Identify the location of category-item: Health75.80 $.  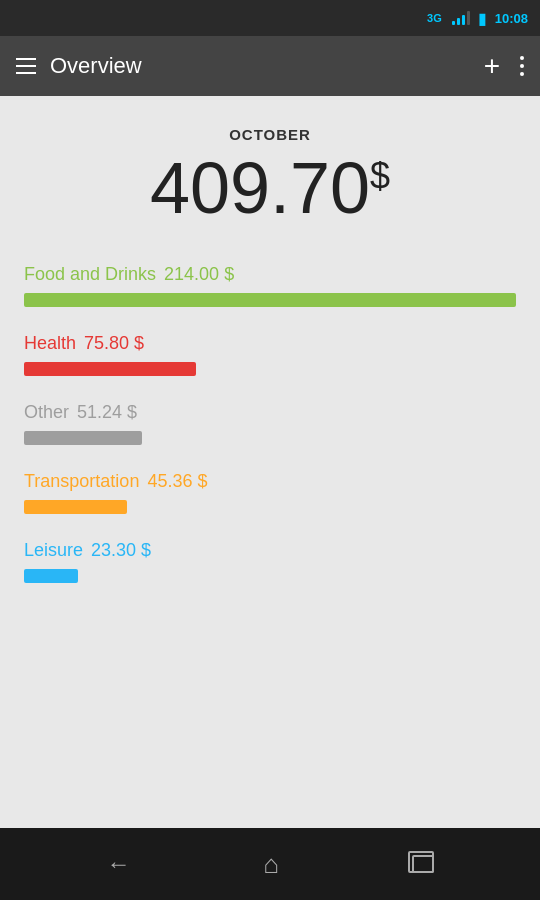
(270, 354).